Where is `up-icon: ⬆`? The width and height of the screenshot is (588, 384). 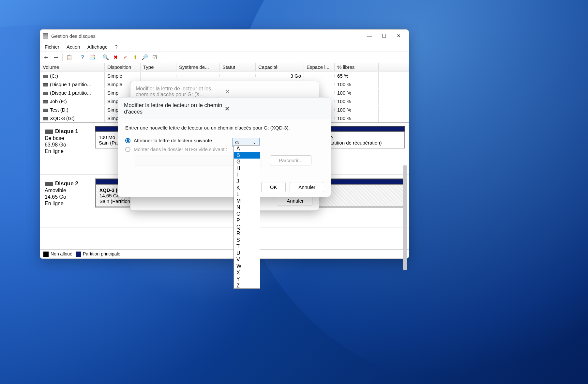 up-icon: ⬆ is located at coordinates (135, 57).